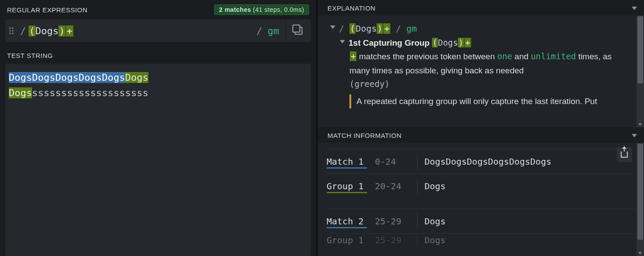 The height and width of the screenshot is (256, 644). What do you see at coordinates (299, 31) in the screenshot?
I see `copy-icon` at bounding box center [299, 31].